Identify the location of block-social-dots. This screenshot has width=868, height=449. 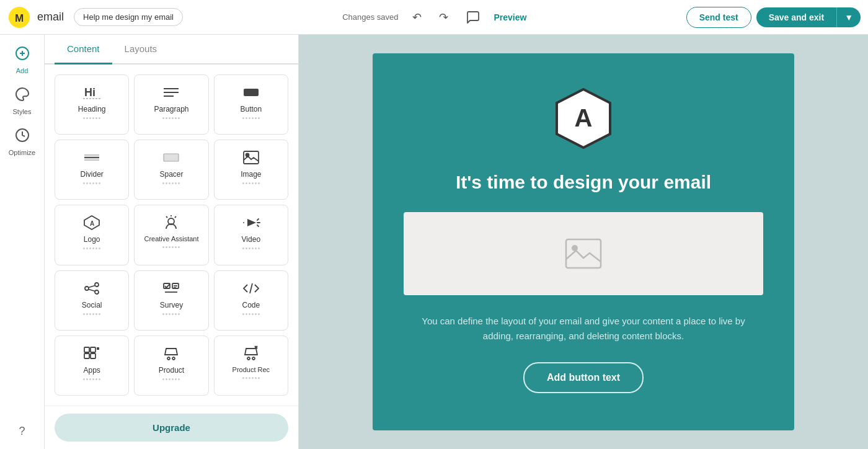
(92, 314).